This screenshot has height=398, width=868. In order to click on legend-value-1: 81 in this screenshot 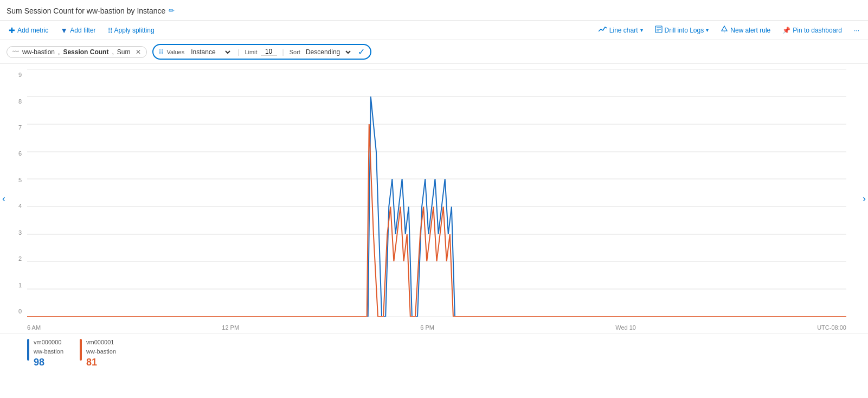, I will do `click(101, 362)`.